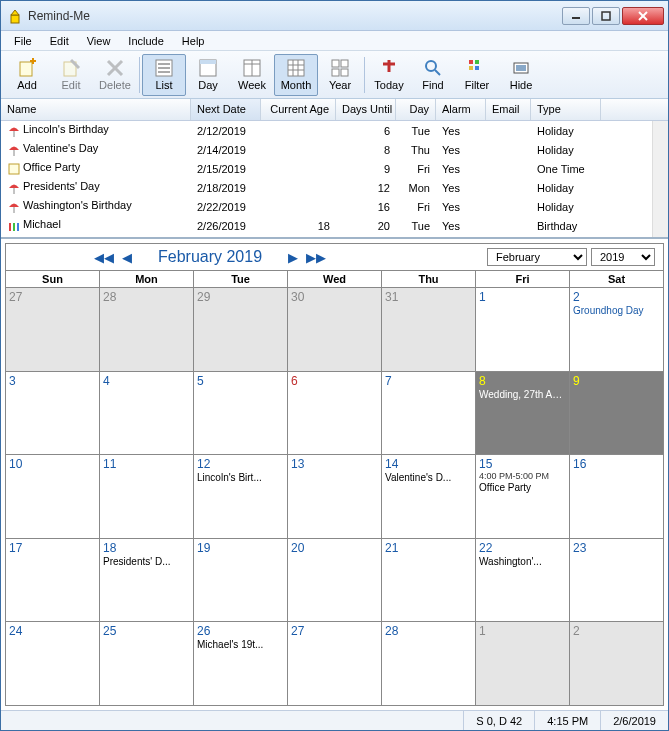 This screenshot has width=669, height=731. Describe the element at coordinates (340, 75) in the screenshot. I see `year-button: Year` at that location.